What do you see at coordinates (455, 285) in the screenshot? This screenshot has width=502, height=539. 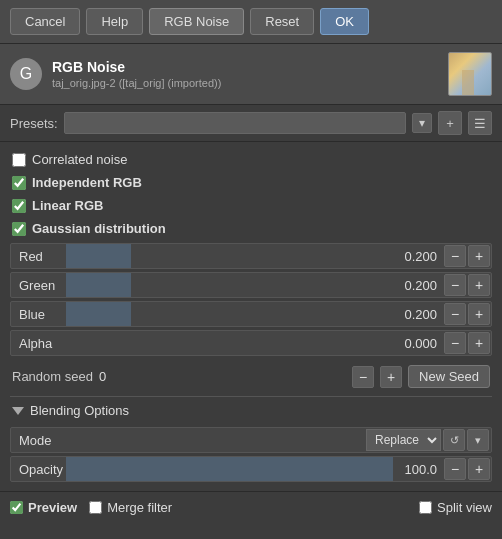 I see `green-minus-button: −` at bounding box center [455, 285].